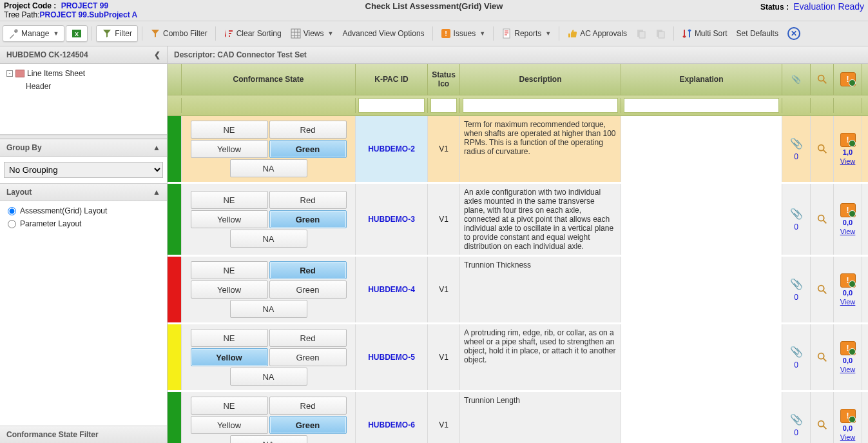 This screenshot has width=868, height=443. What do you see at coordinates (518, 221) in the screenshot?
I see `table-row: NERedYellowGreenNAHUBDEMO-3V1An axle con…` at bounding box center [518, 221].